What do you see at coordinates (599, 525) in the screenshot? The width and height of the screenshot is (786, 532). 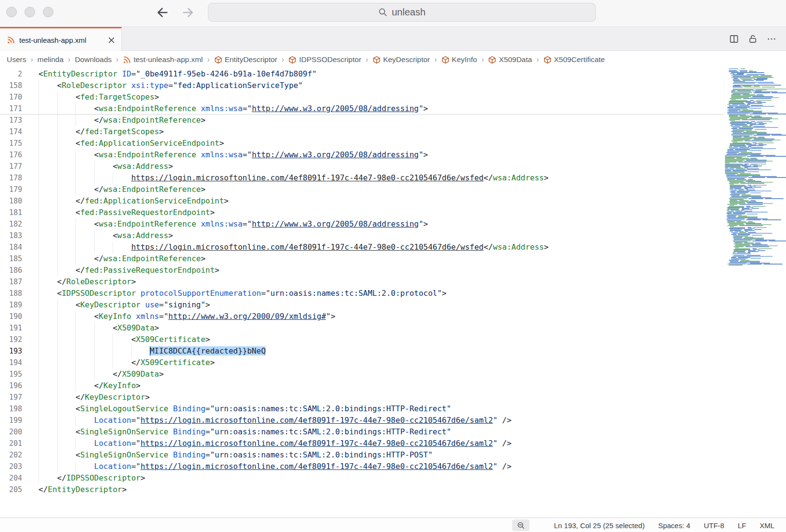 I see `status-cursor-position: Ln 193, Col 25 (25 selected)` at bounding box center [599, 525].